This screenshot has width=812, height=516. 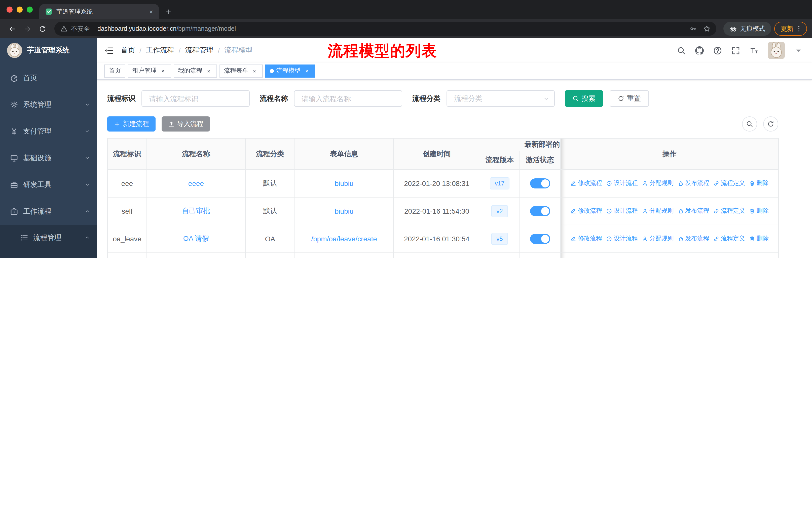 I want to click on user-avatar, so click(x=776, y=51).